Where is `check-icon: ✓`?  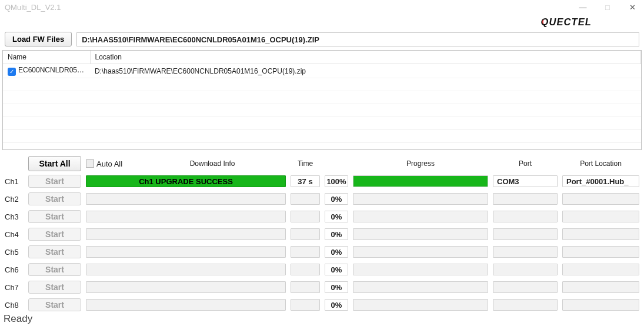 check-icon: ✓ is located at coordinates (12, 72).